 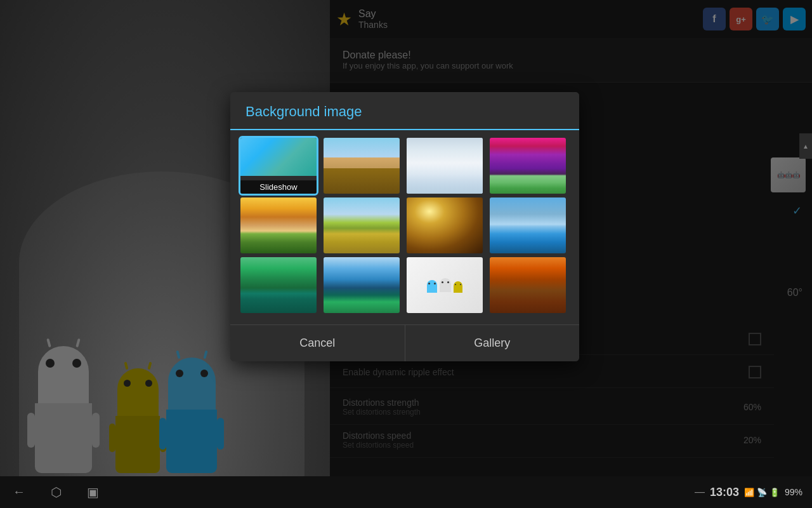 I want to click on dialog-buttons: Cancel Gallery, so click(x=405, y=343).